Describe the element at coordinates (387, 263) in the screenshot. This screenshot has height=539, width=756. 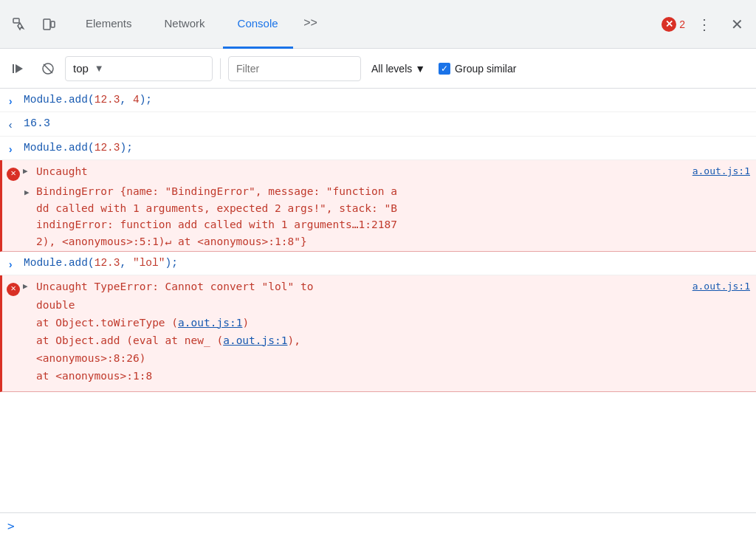
I see `console-input-text: Module.add(12.3, "lol");` at that location.